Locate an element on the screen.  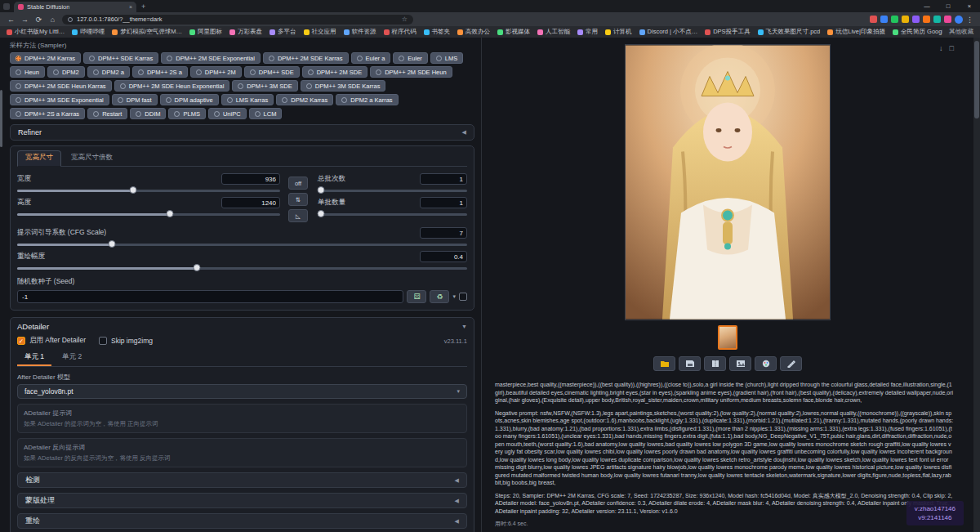
bookmark-item: 程序代码 is located at coordinates (400, 32).